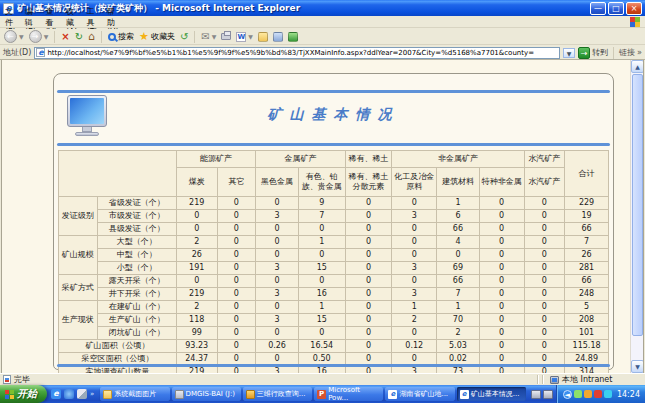 This screenshot has height=403, width=645. I want to click on search-button: 搜索, so click(121, 36).